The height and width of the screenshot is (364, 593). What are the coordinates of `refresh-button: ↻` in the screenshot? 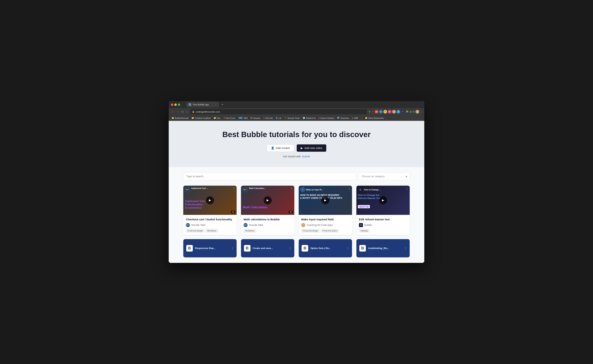 It's located at (182, 112).